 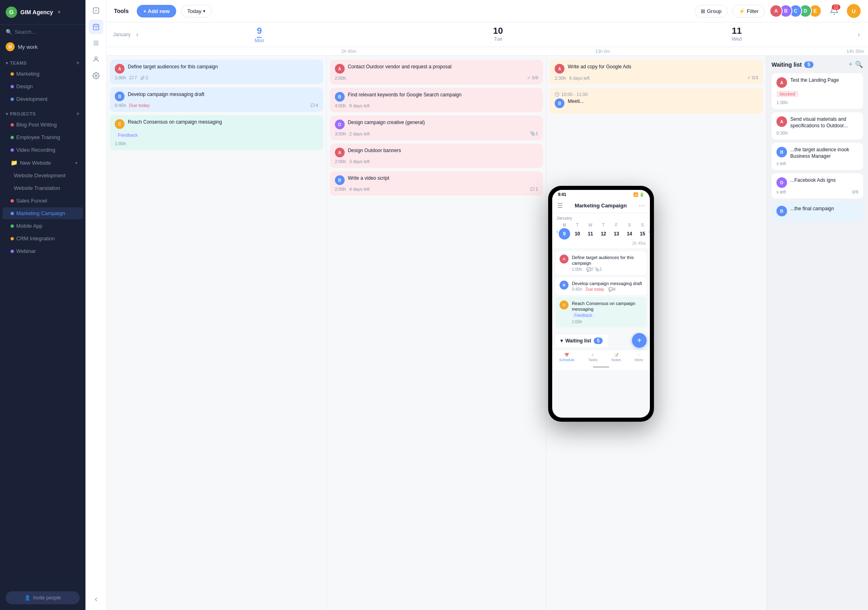 What do you see at coordinates (607, 269) in the screenshot?
I see `phone-task-meta-1: 1:00h 💬7 📎2` at bounding box center [607, 269].